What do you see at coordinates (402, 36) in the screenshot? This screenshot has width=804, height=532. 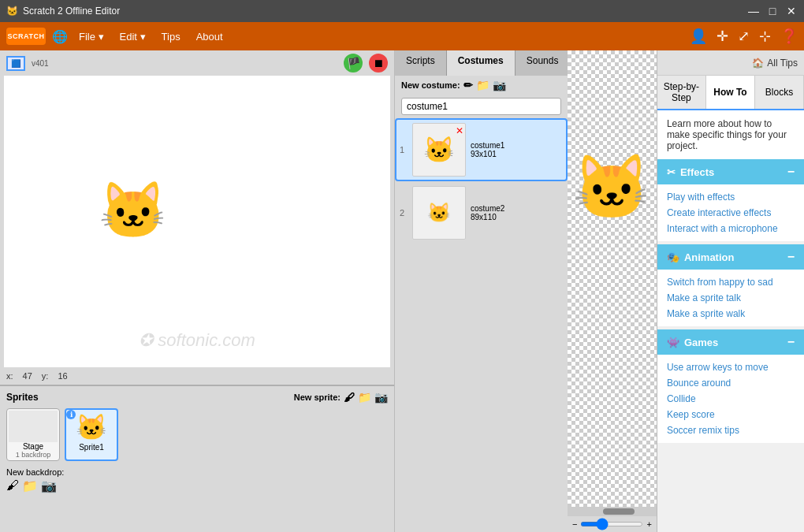 I see `menubar: SCRATCH 🌐 File ▾ Edit ▾ Tips About 👤 ✛ ⤢…` at bounding box center [402, 36].